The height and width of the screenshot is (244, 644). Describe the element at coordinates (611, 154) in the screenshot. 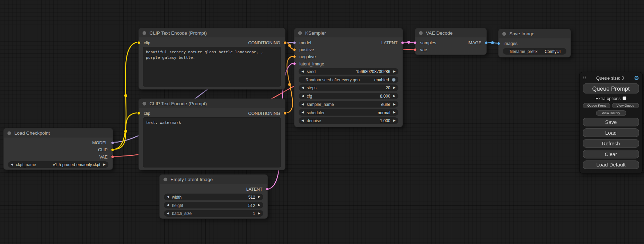

I see `clear-button: Clear` at that location.